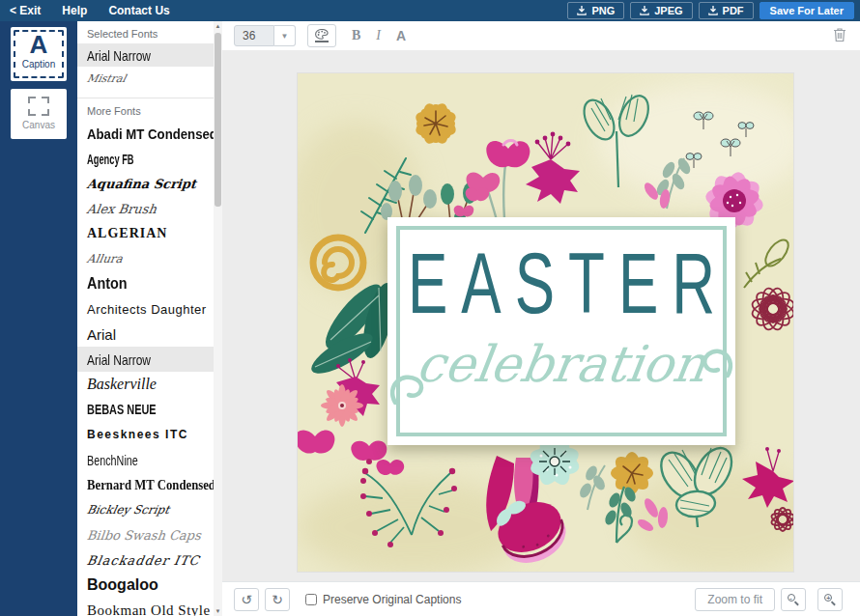 The height and width of the screenshot is (616, 860). Describe the element at coordinates (150, 33) in the screenshot. I see `selected-fonts-header: Selected Fonts` at that location.